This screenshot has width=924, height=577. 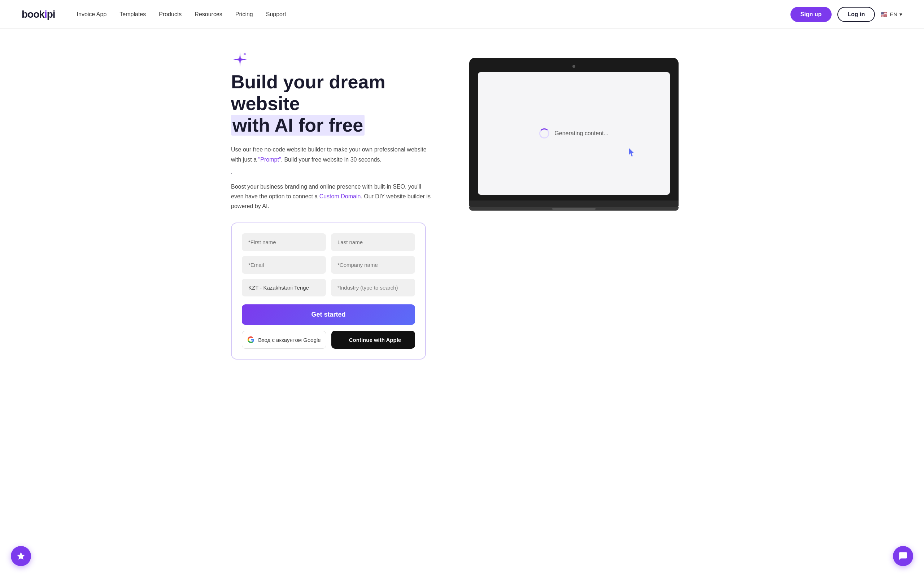 What do you see at coordinates (328, 340) in the screenshot?
I see `social-signin-row: Вход с аккаунтом Google Continue with Ap…` at bounding box center [328, 340].